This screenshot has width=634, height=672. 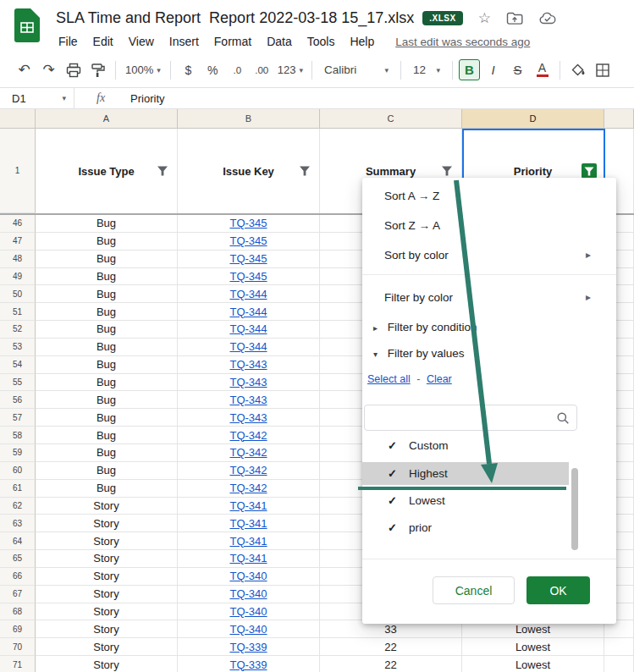 What do you see at coordinates (577, 69) in the screenshot?
I see `fill-color-button` at bounding box center [577, 69].